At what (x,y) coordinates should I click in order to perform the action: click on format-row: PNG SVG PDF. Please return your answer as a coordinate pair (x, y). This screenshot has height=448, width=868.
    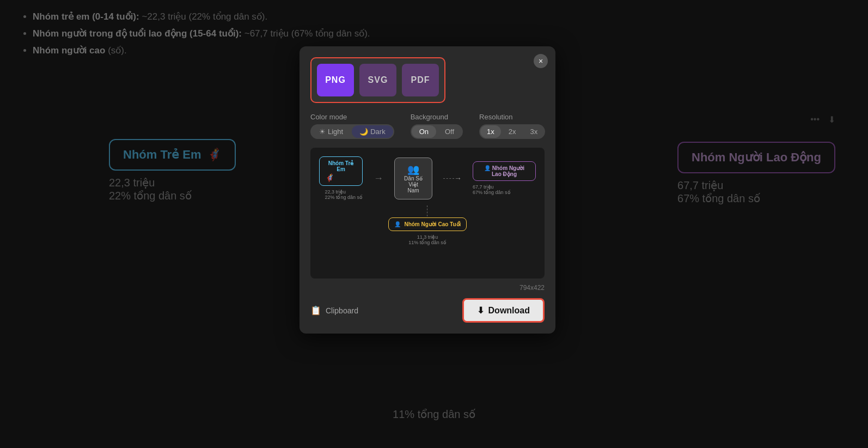
    Looking at the image, I should click on (378, 80).